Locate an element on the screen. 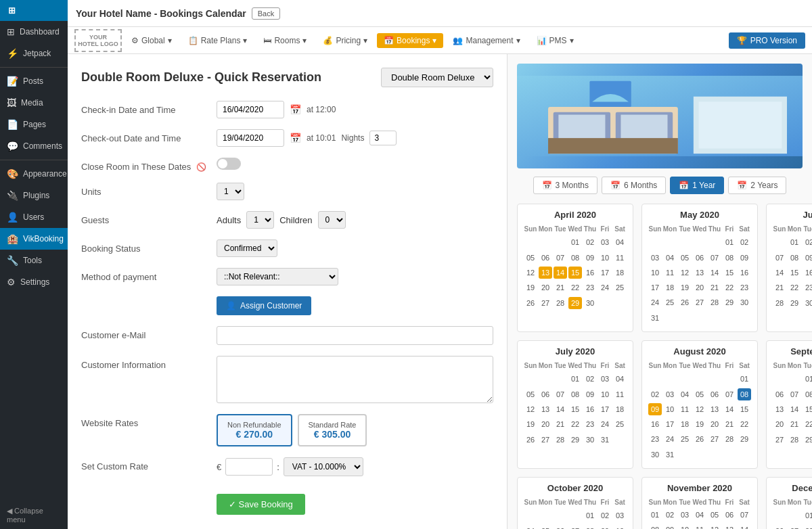  customer-info-textarea is located at coordinates (355, 380).